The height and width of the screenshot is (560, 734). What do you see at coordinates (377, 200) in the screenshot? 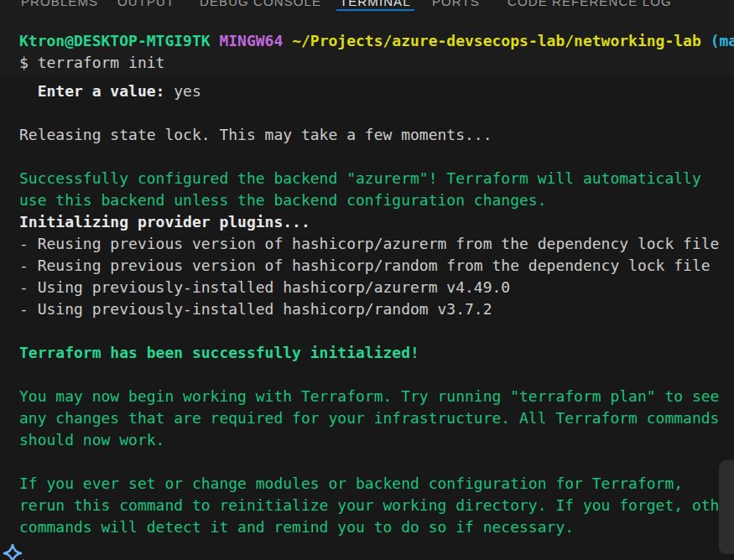
I see `terminal-line: use this backend unless the backend conf…` at bounding box center [377, 200].